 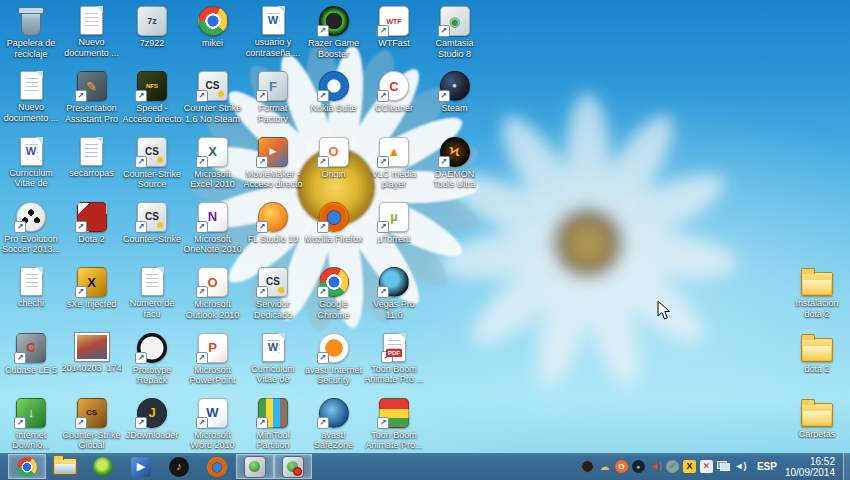 I want to click on taskbar-item-daemon-tools, so click(x=103, y=466).